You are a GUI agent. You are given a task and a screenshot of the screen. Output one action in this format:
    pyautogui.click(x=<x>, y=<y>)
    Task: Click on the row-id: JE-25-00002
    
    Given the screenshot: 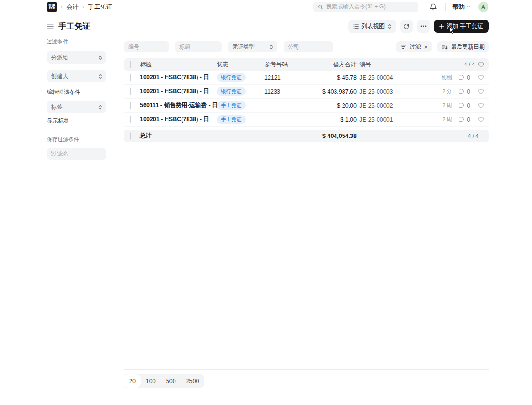 What is the action you would take?
    pyautogui.click(x=386, y=106)
    